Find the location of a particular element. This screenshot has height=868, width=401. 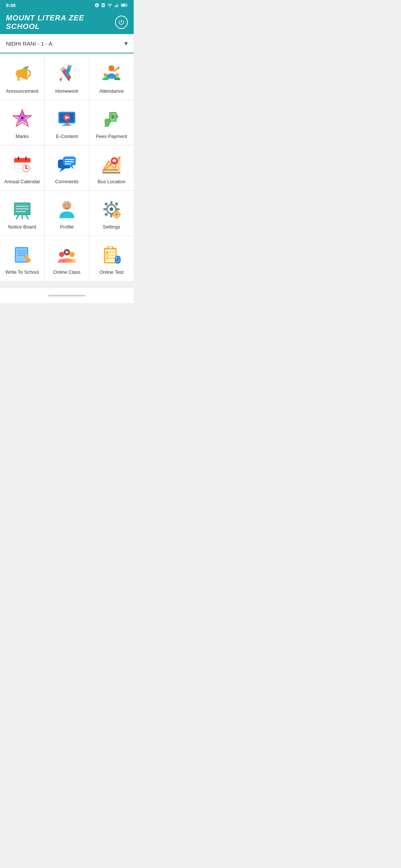

comments-icon is located at coordinates (67, 164).